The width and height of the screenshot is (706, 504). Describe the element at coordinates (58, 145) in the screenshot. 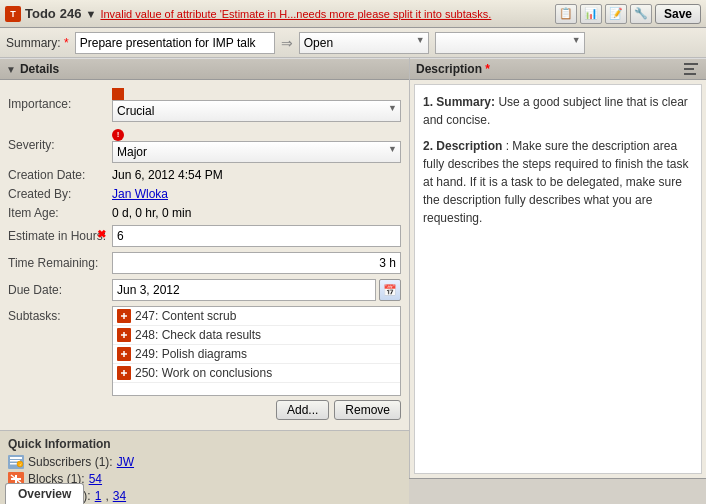

I see `severity-label: Severity:` at that location.